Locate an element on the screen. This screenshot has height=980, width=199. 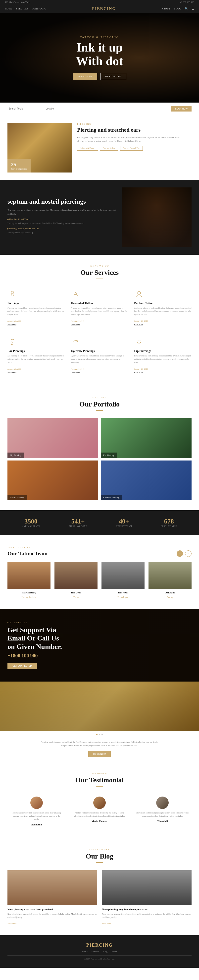
portfolio-item-0: Lip Piercing is located at coordinates (53, 438).